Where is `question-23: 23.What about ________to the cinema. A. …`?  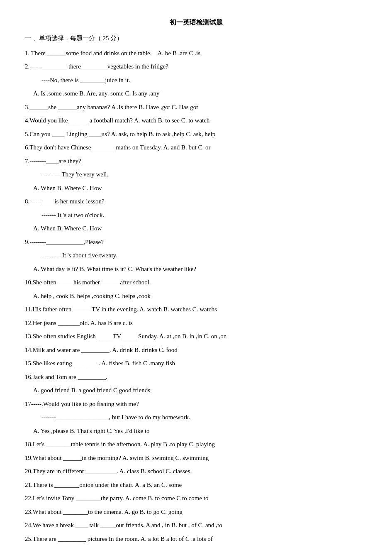
question-23: 23.What about ________to the cinema. A. … is located at coordinates (196, 512).